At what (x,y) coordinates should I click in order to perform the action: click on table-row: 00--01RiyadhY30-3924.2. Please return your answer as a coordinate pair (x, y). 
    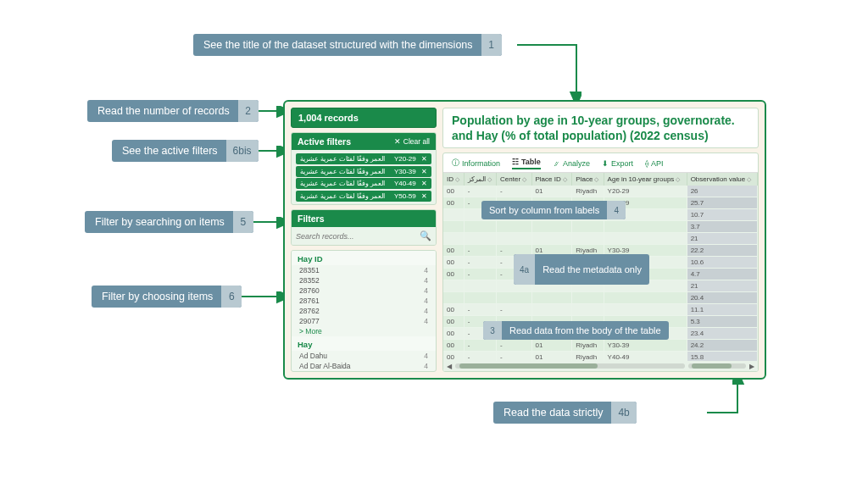
    Looking at the image, I should click on (600, 346).